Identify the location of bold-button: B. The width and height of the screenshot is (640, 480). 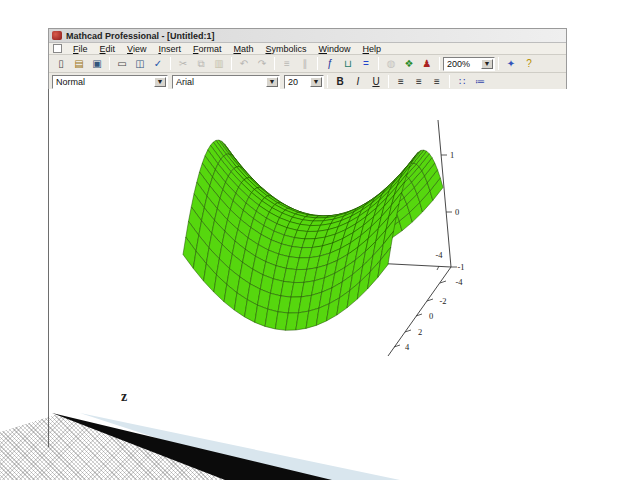
(340, 82).